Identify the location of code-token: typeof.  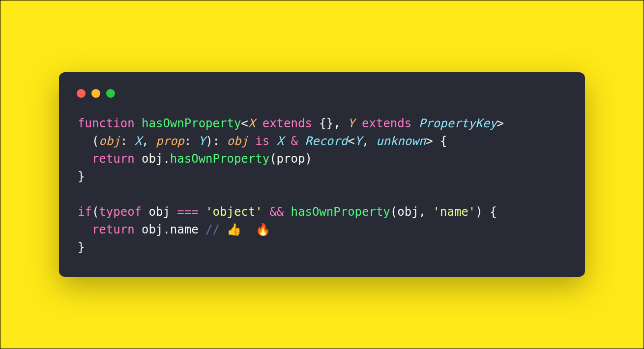
(120, 212).